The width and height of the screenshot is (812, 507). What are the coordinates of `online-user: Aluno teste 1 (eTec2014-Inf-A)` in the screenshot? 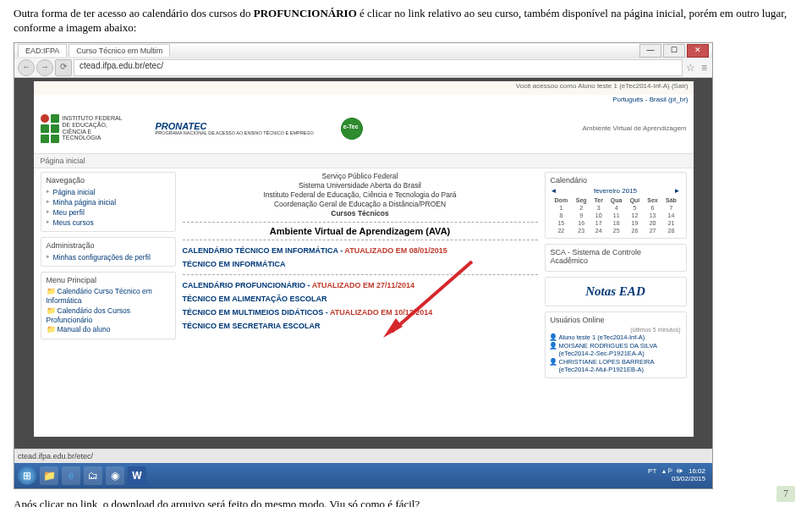 It's located at (616, 337).